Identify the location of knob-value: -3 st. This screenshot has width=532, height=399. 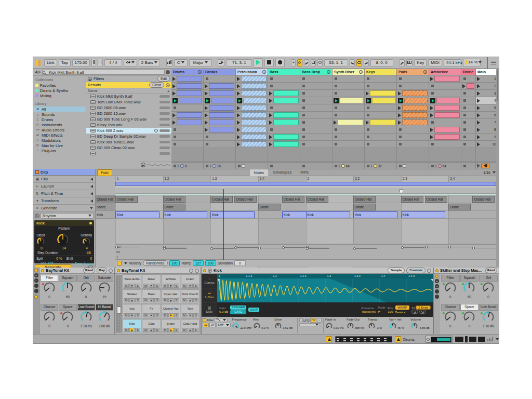
(379, 328).